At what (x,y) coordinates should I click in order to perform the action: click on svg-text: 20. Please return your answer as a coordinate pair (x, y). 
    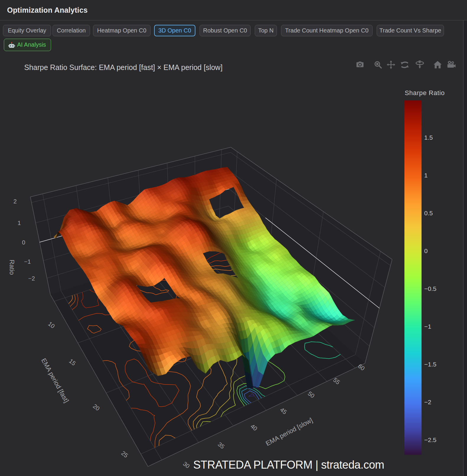
    Looking at the image, I should click on (96, 407).